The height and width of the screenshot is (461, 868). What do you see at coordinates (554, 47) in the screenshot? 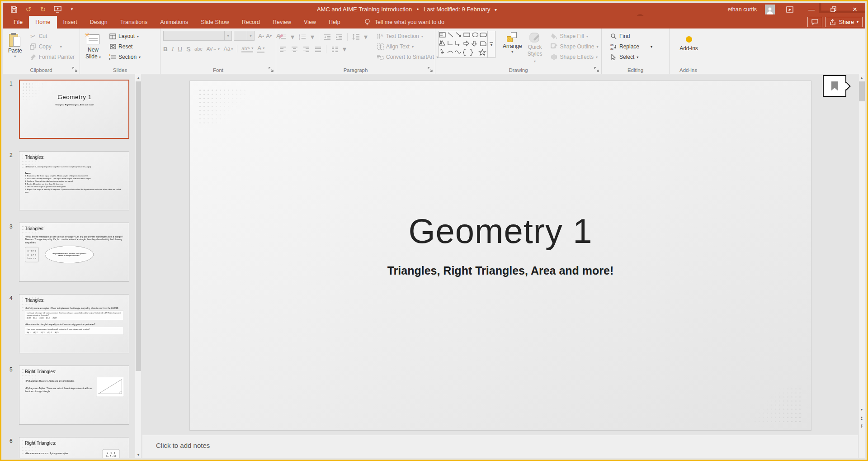
I see `shape-outline-icon` at bounding box center [554, 47].